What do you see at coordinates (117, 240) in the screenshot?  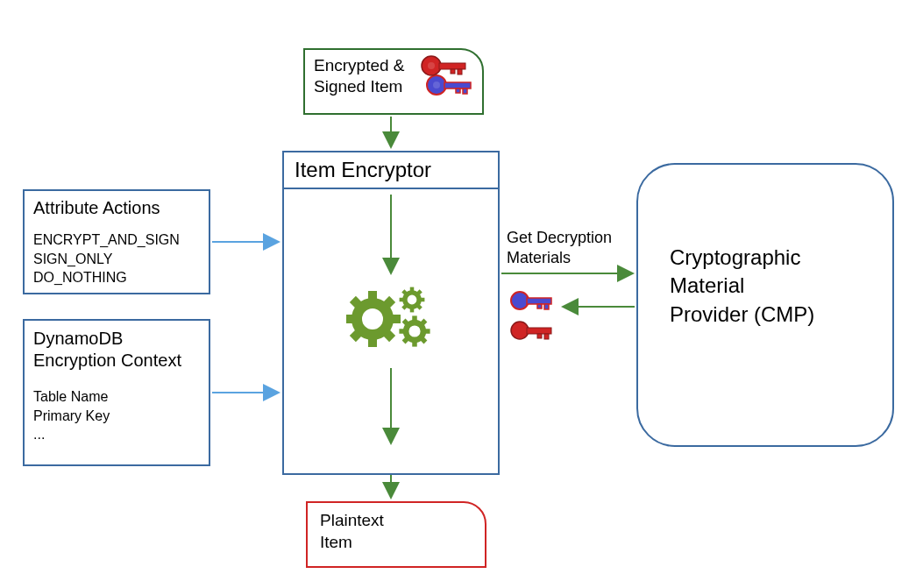 I see `attribute-action-item: ENCRYPT_AND_SIGN` at bounding box center [117, 240].